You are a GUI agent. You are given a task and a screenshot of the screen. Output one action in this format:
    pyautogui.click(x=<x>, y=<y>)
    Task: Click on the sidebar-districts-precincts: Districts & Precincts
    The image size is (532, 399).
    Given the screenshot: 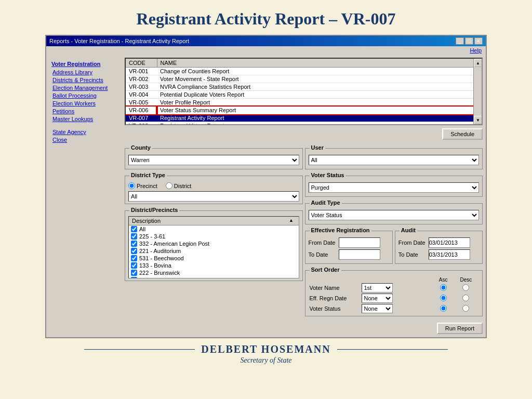 What is the action you would take?
    pyautogui.click(x=86, y=80)
    